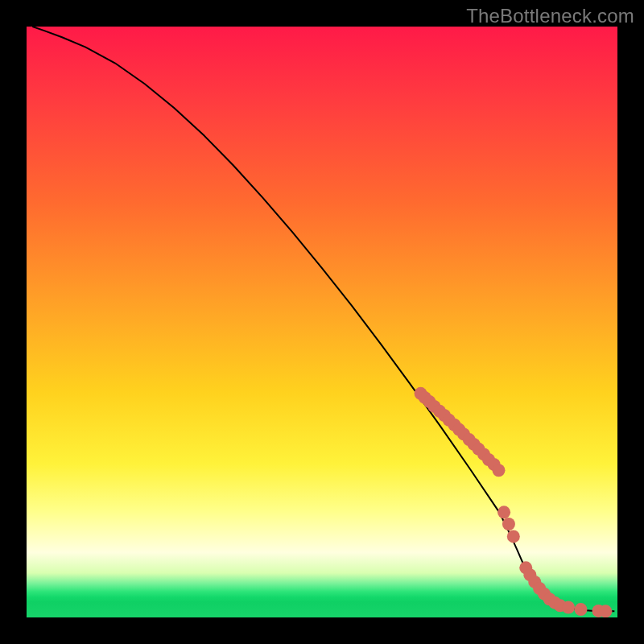 The height and width of the screenshot is (644, 644). I want to click on highlight-dots-group, so click(514, 502).